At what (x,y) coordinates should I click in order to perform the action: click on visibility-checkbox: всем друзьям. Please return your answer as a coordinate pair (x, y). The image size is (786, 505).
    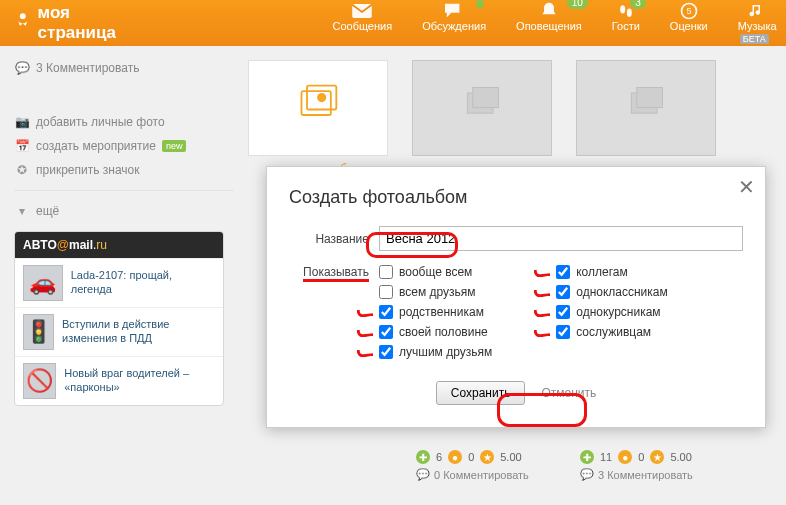
    Looking at the image, I should click on (436, 292).